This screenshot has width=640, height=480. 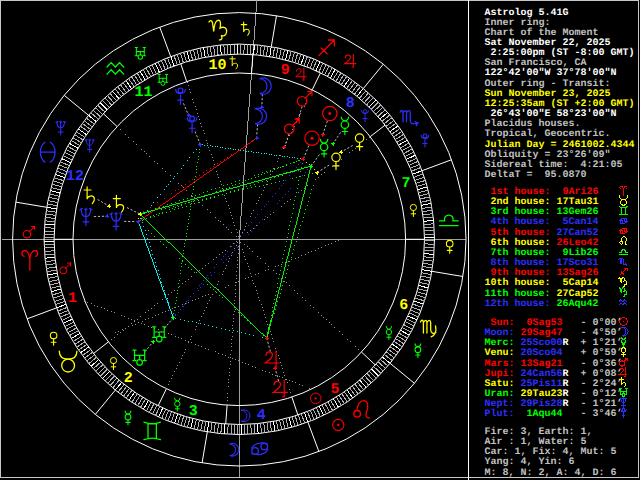 What do you see at coordinates (551, 474) in the screenshot?
I see `svg-text: M: 8, N: 2, A: 4, D: 6` at bounding box center [551, 474].